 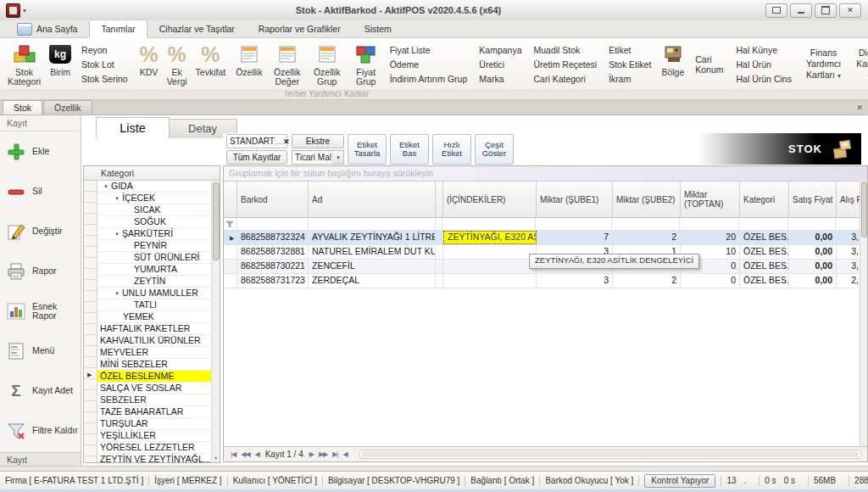 What do you see at coordinates (215, 321) in the screenshot?
I see `tree-vertical-scrollbar: ▾` at bounding box center [215, 321].